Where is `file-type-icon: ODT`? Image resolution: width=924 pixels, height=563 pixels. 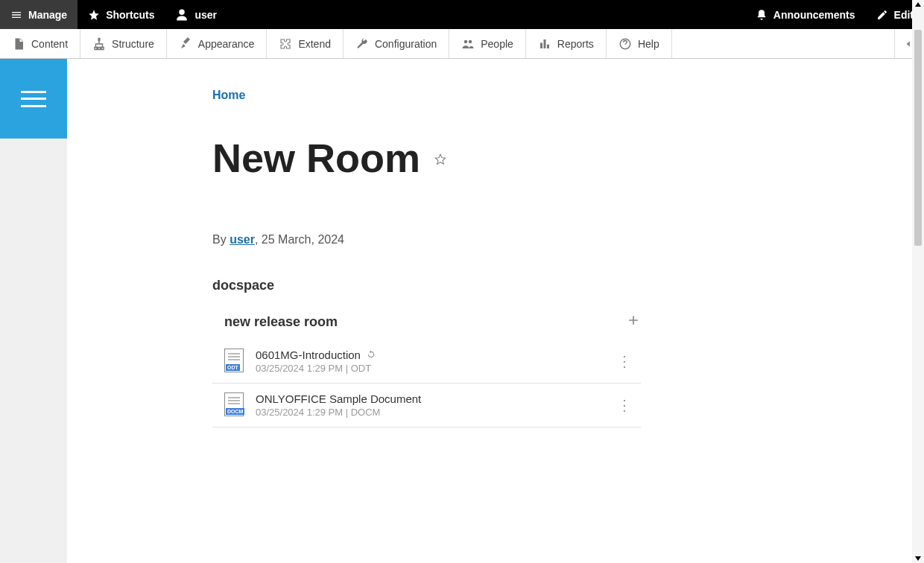
file-type-icon: ODT is located at coordinates (235, 361).